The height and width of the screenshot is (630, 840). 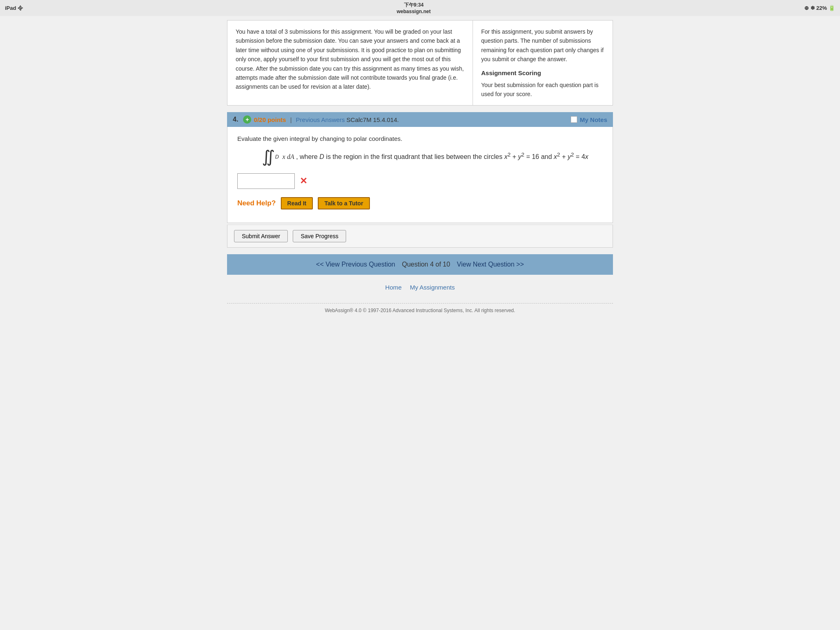 I want to click on info-box-left: You have a total of 3 submissions for th…, so click(x=350, y=63).